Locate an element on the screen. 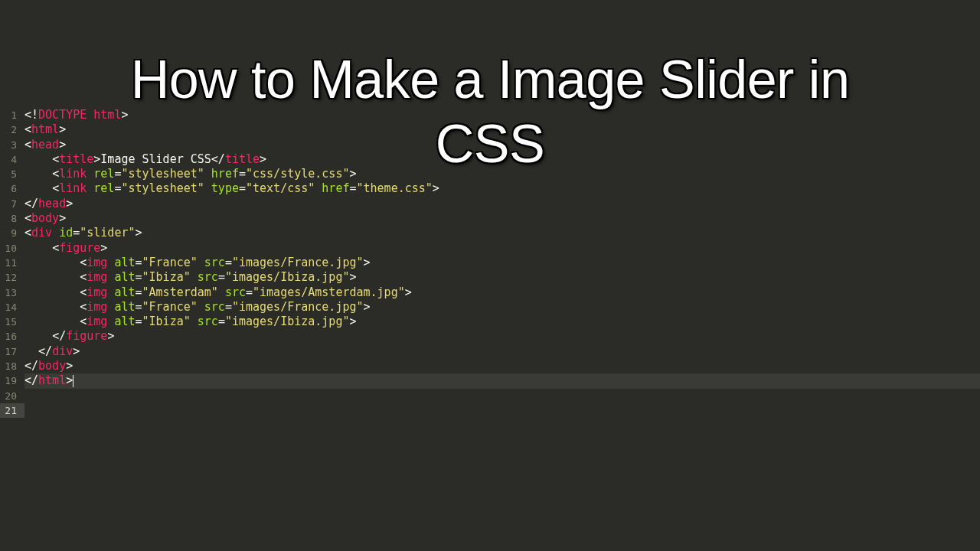  line-number: 6 is located at coordinates (8, 188).